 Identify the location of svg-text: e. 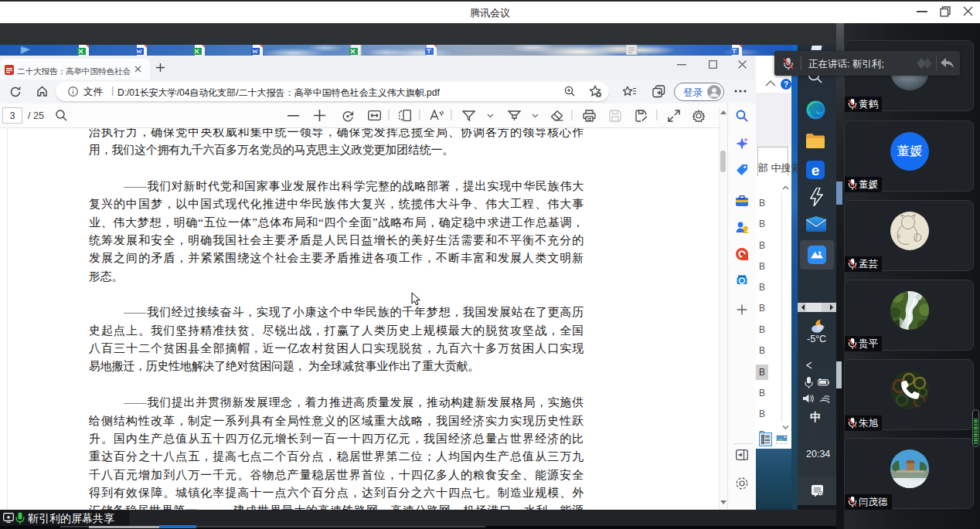
(816, 170).